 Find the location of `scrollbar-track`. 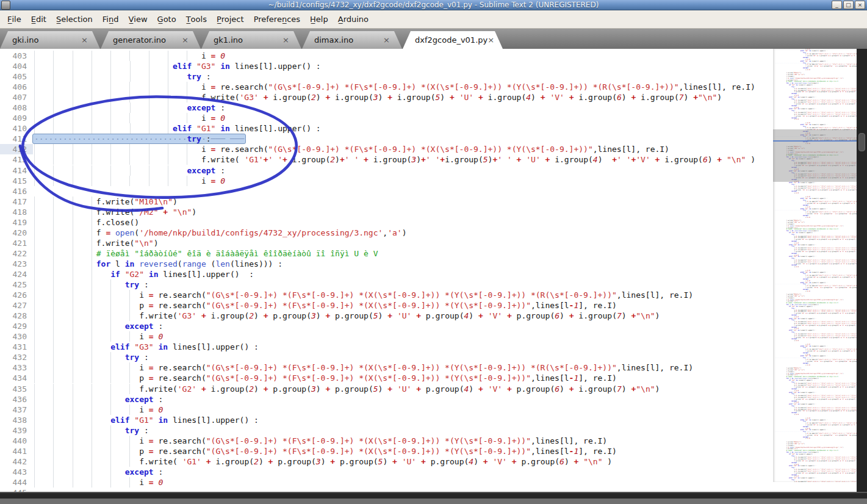

scrollbar-track is located at coordinates (862, 276).